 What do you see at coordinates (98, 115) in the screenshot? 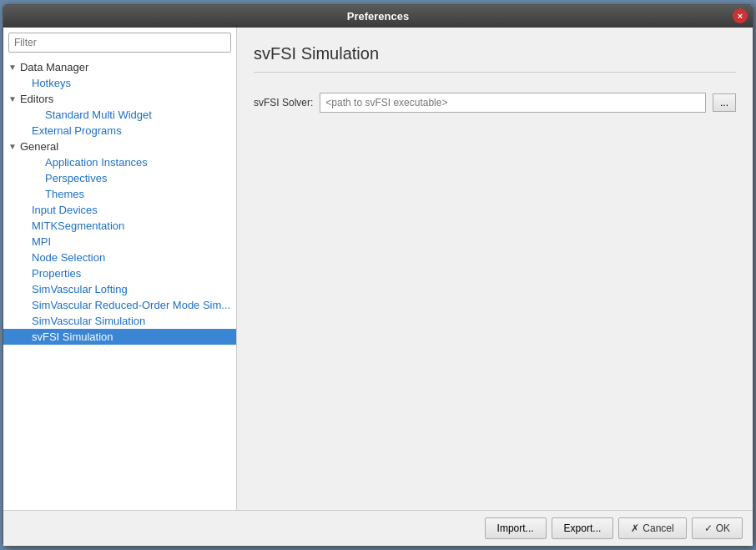
I see `tree-label-standard-multi-widget: Standard Multi Widget` at bounding box center [98, 115].